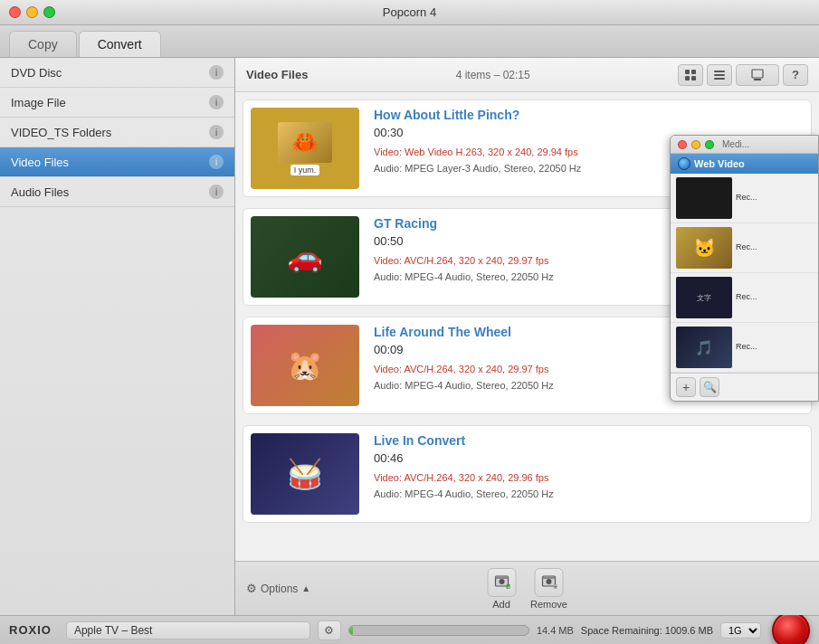 This screenshot has height=644, width=819. I want to click on rp-thumb-3: 文字, so click(704, 298).